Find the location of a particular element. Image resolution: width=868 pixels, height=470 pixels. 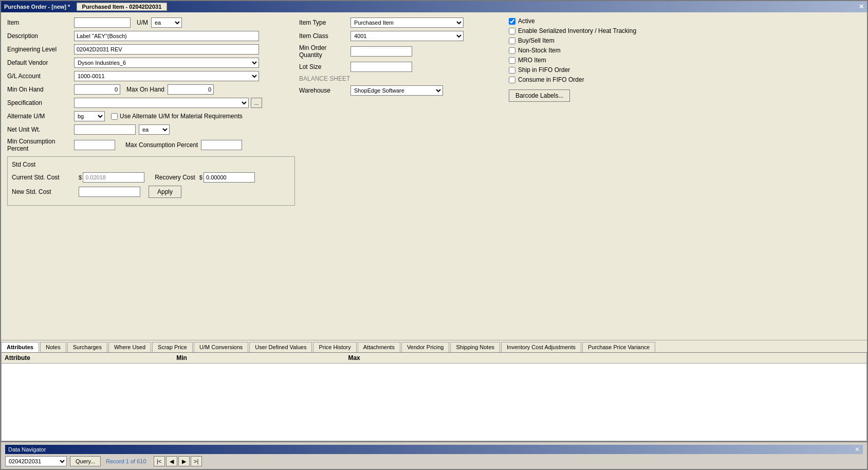

buy-sell-checkbox is located at coordinates (512, 41).